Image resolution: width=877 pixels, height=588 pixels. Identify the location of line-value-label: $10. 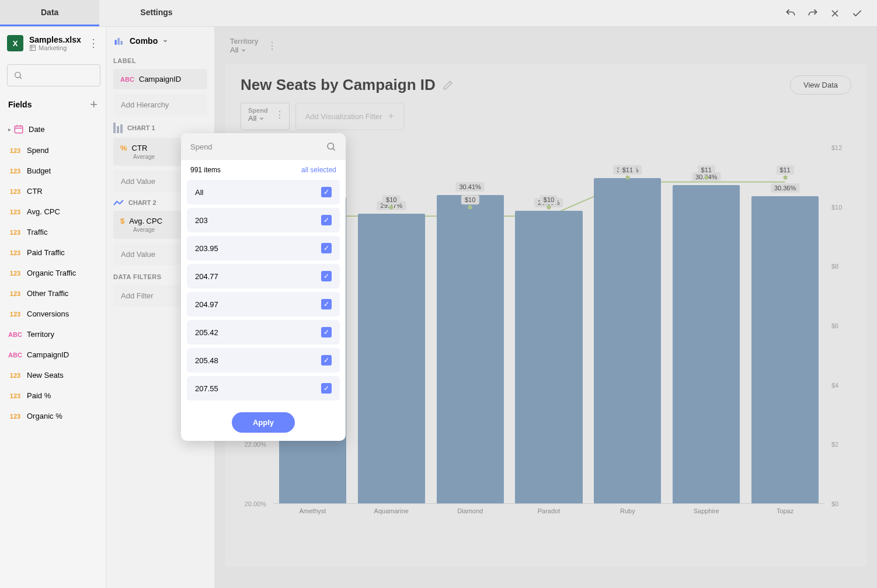
(470, 200).